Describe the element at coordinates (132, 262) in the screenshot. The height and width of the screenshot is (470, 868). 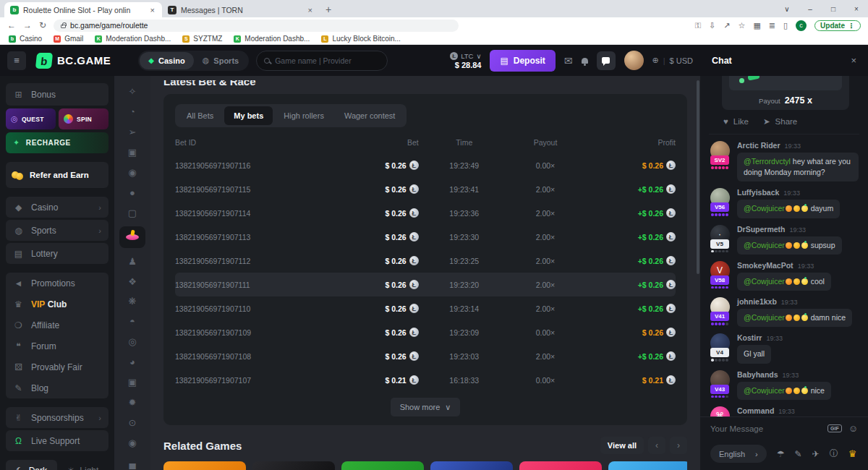
I see `mine-icon: ♟` at that location.